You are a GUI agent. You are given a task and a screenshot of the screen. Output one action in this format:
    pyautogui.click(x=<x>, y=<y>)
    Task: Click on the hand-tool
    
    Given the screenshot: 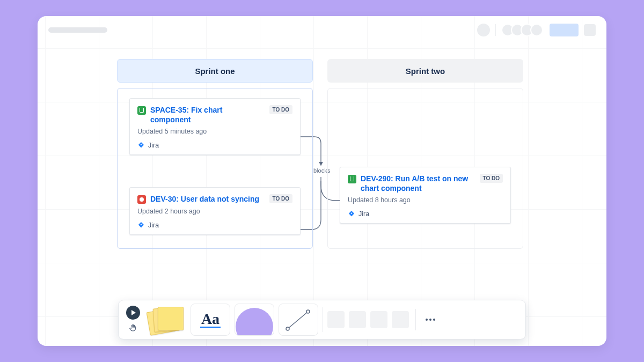 What is the action you would take?
    pyautogui.click(x=133, y=328)
    